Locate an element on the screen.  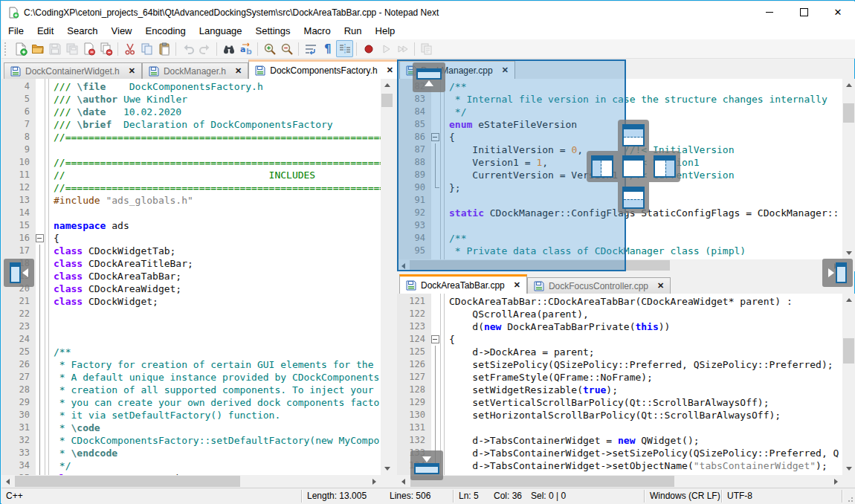
menu-run: Run is located at coordinates (353, 31).